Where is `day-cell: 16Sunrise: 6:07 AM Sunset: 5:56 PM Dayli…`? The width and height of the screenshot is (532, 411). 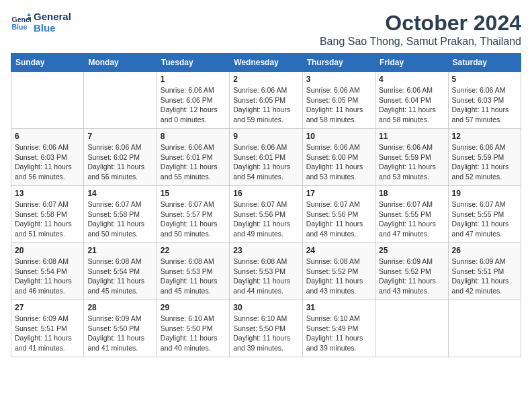 day-cell: 16Sunrise: 6:07 AM Sunset: 5:56 PM Dayli… is located at coordinates (266, 215).